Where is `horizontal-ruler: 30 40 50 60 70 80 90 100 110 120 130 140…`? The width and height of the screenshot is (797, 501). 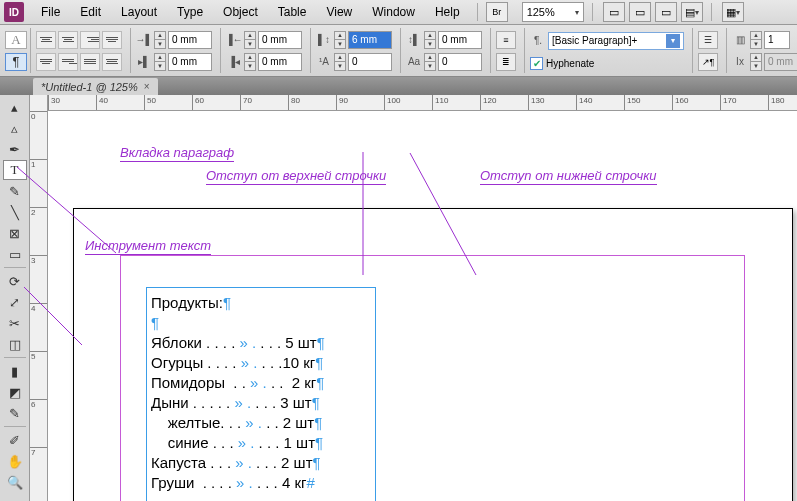 horizontal-ruler: 30 40 50 60 70 80 90 100 110 120 130 140… is located at coordinates (422, 103).